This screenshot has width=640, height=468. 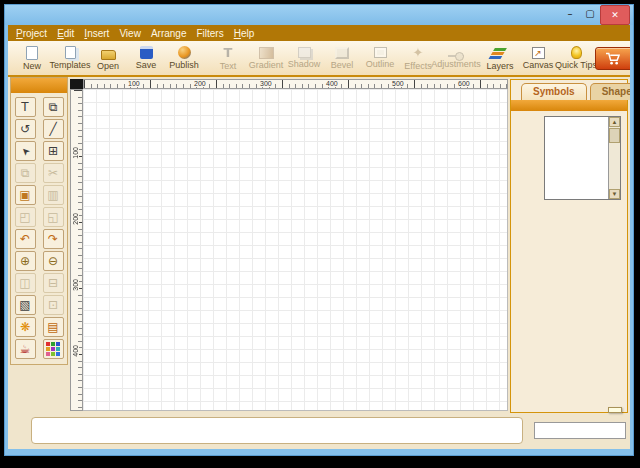 I want to click on undo-tool: ↶, so click(x=26, y=239).